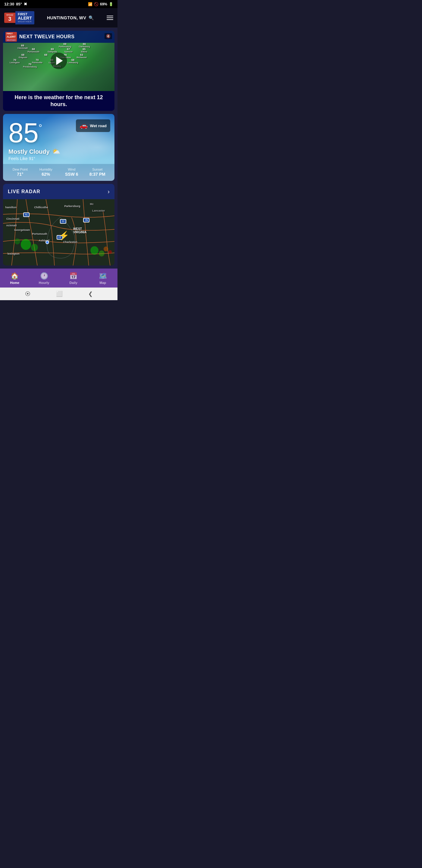 This screenshot has width=422, height=868. I want to click on video-header-bar: FIRST ALERT WEATHER NEXT TWELVE HOURS, so click(59, 37).